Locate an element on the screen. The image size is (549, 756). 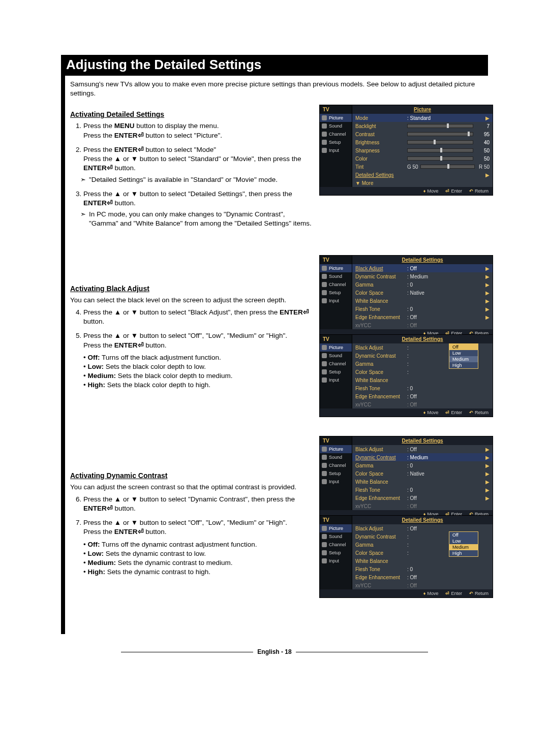
t: Move is located at coordinates (433, 593).